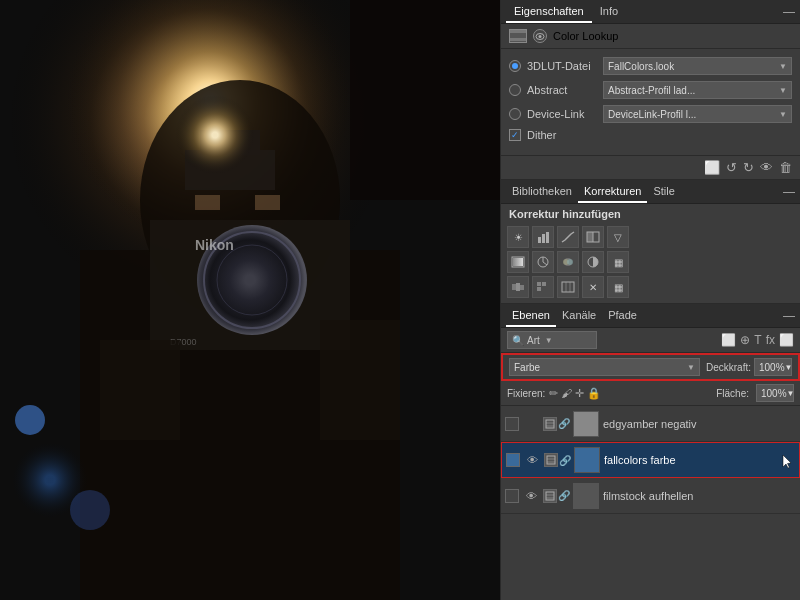 The image size is (800, 600). What do you see at coordinates (518, 340) in the screenshot?
I see `search-icon: 🔍` at bounding box center [518, 340].